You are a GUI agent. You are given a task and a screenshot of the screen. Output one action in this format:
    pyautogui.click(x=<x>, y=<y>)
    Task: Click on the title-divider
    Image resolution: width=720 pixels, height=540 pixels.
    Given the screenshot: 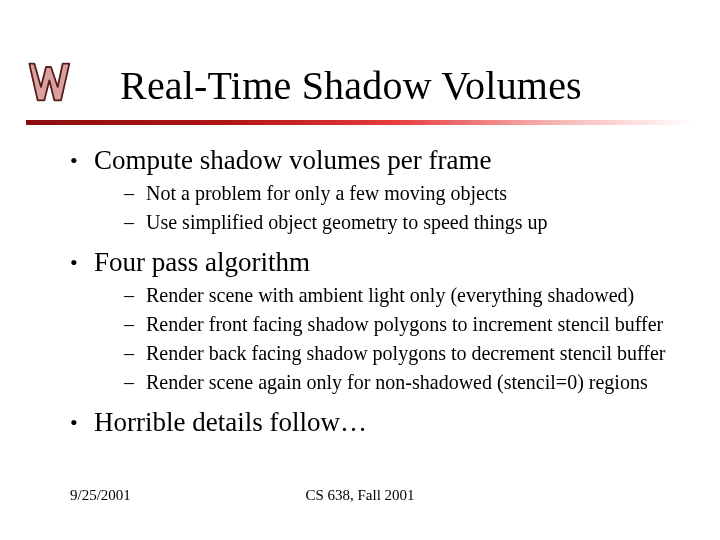 What is the action you would take?
    pyautogui.click(x=360, y=122)
    